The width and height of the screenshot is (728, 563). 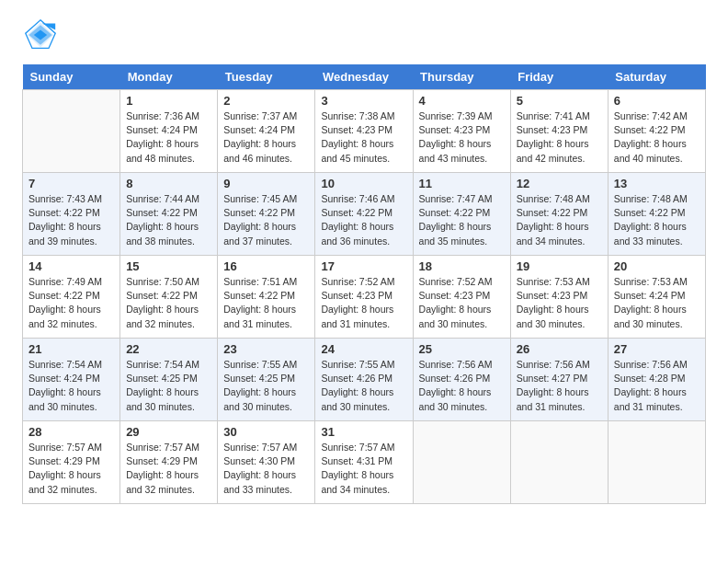 What do you see at coordinates (461, 386) in the screenshot?
I see `day-detail: Sunrise: 7:56 AM Sunset: 4:26 PM Dayligh…` at bounding box center [461, 386].